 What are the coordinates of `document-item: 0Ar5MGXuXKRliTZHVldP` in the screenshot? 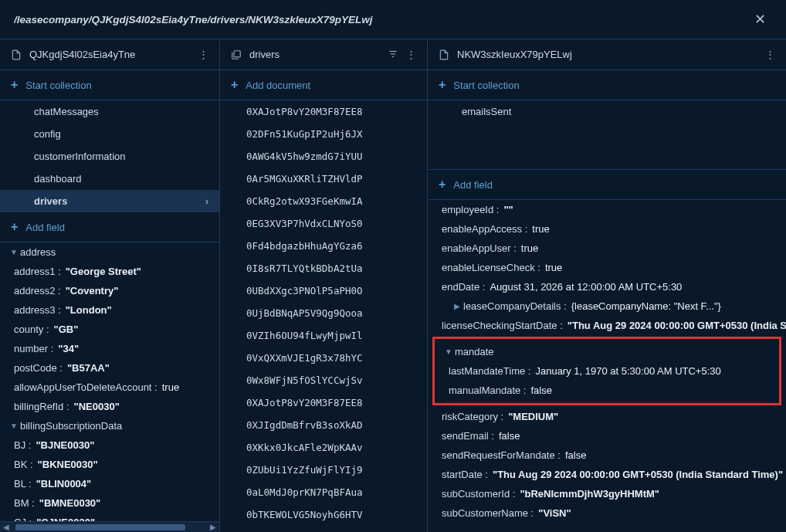 It's located at (324, 179).